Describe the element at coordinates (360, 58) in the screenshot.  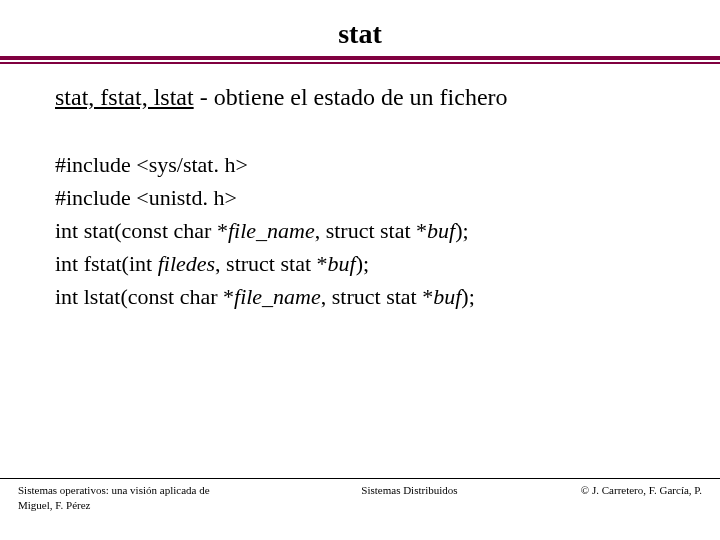
I see `rule-thick` at that location.